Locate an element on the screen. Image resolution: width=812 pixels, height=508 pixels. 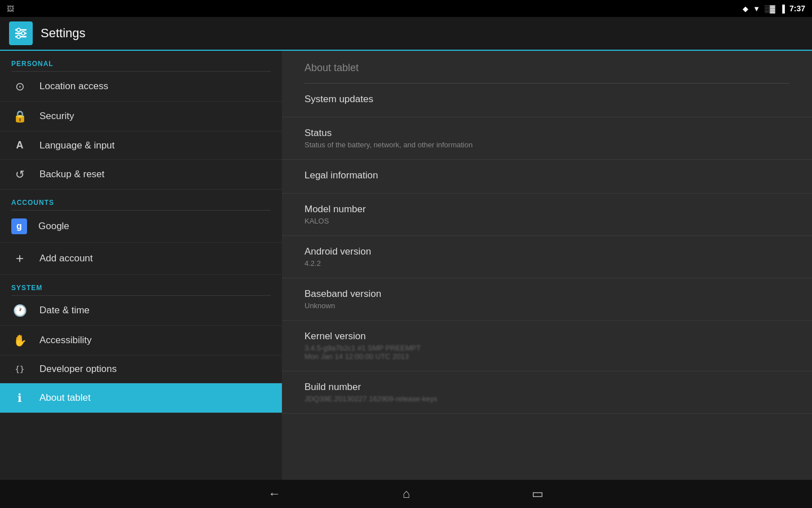
recent-apps-button: ▭ is located at coordinates (538, 494).